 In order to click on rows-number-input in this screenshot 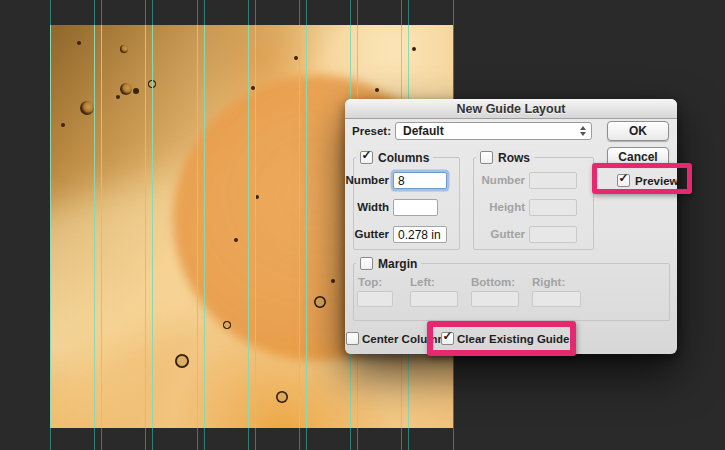, I will do `click(553, 180)`.